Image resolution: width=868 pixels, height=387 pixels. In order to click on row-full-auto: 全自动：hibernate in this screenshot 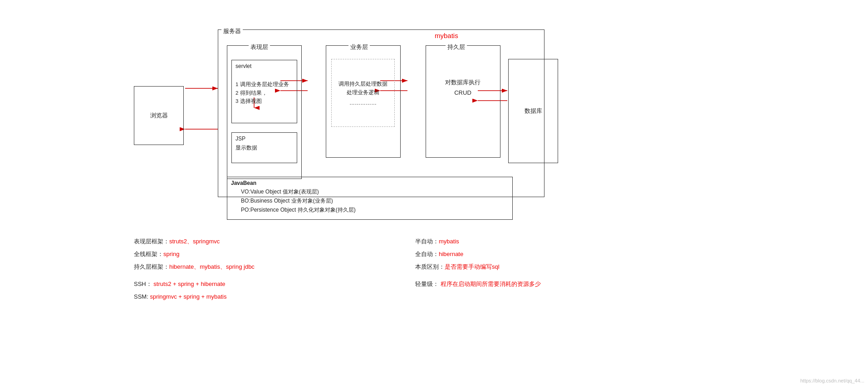, I will do `click(478, 254)`.